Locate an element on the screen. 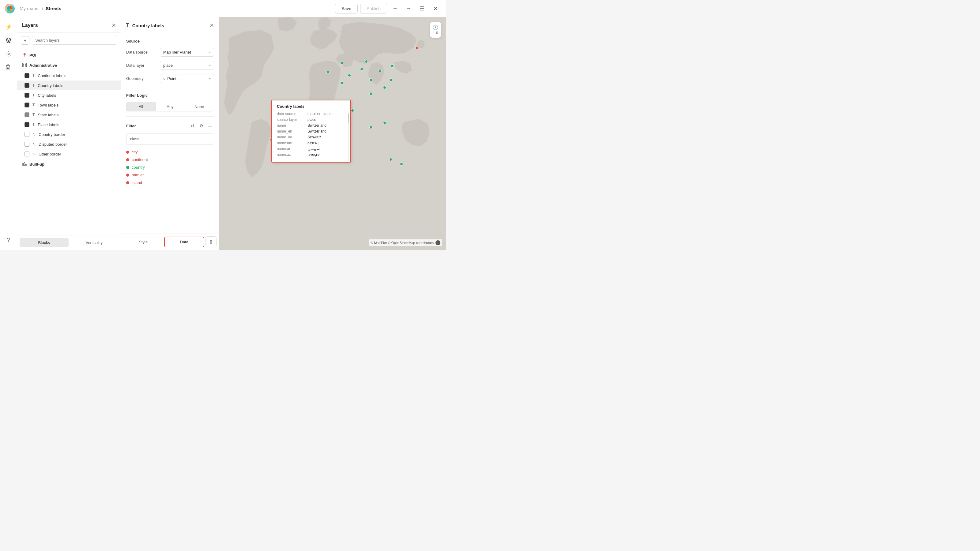 Image resolution: width=980 pixels, height=551 pixels. rail-layers-icon is located at coordinates (8, 40).